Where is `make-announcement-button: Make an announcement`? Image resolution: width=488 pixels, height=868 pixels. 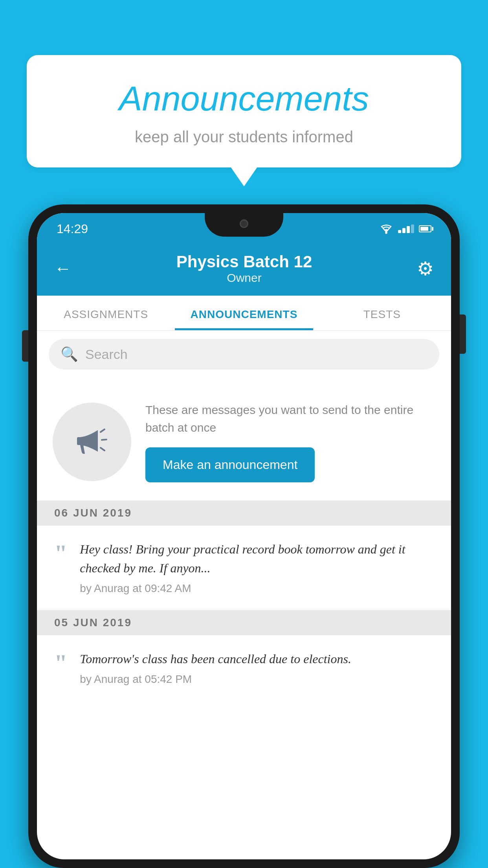
make-announcement-button: Make an announcement is located at coordinates (230, 465).